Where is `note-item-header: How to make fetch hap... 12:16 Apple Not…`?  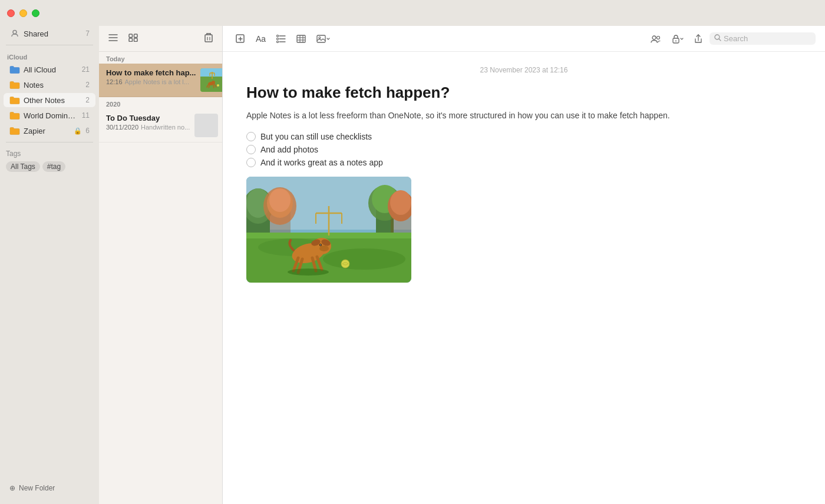 note-item-header: How to make fetch hap... 12:16 Apple Not… is located at coordinates (160, 80).